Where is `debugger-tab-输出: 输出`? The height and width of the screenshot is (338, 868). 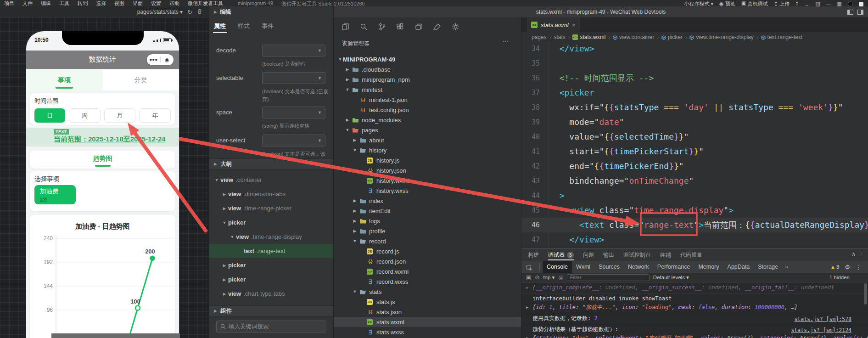
debugger-tab-输出: 输出 is located at coordinates (609, 255).